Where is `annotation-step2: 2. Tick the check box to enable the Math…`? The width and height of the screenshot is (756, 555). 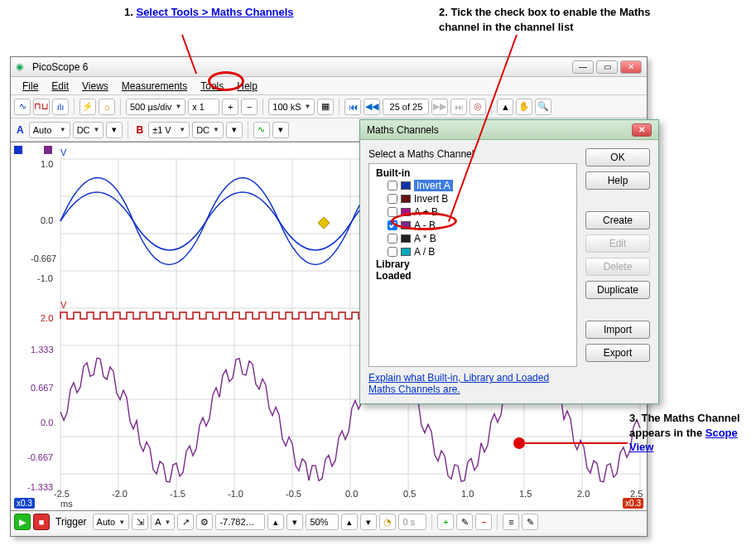 annotation-step2: 2. Tick the check box to enable the Math… is located at coordinates (547, 20).